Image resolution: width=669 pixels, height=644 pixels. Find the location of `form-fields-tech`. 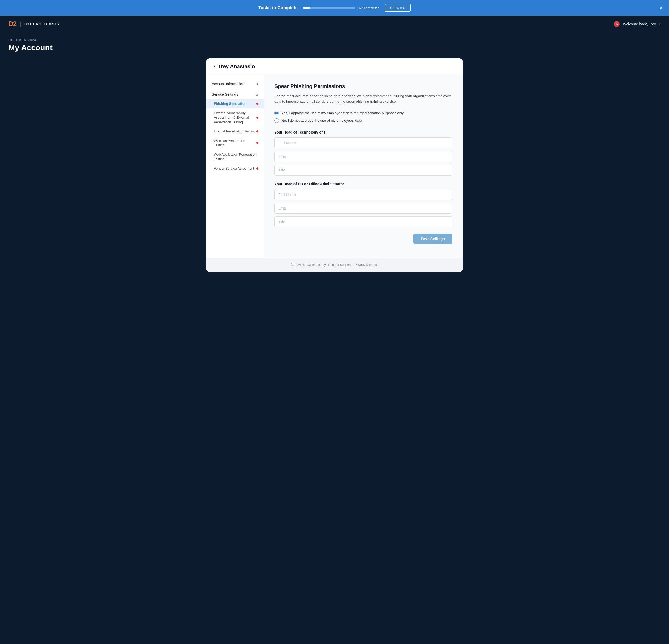

form-fields-tech is located at coordinates (363, 156).